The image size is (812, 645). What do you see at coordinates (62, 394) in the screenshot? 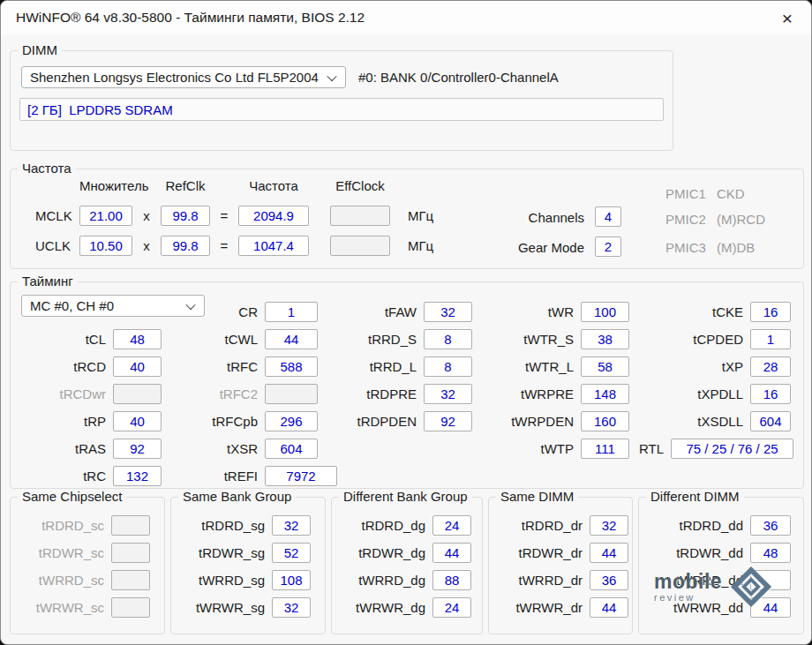
I see `trcdwr-label: tRCDwr` at bounding box center [62, 394].